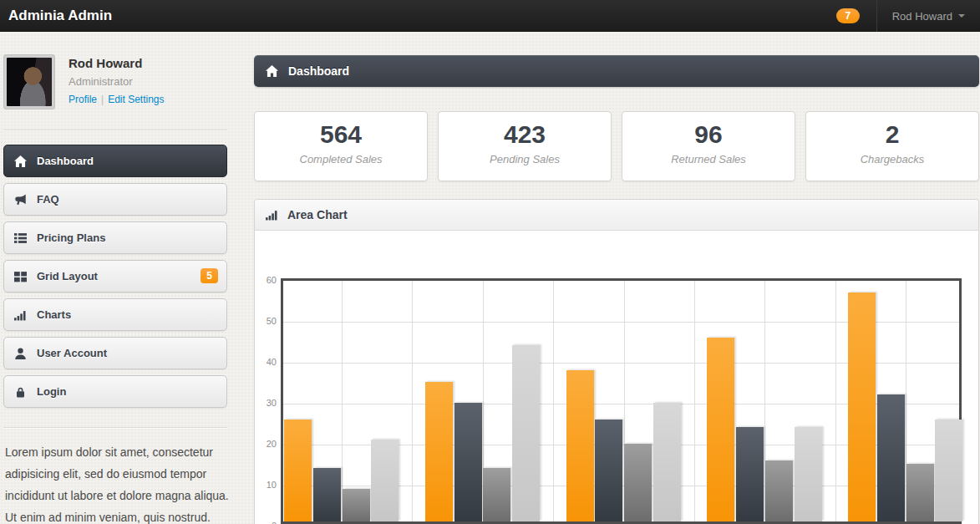 Image resolution: width=980 pixels, height=524 pixels. I want to click on user-icon, so click(21, 354).